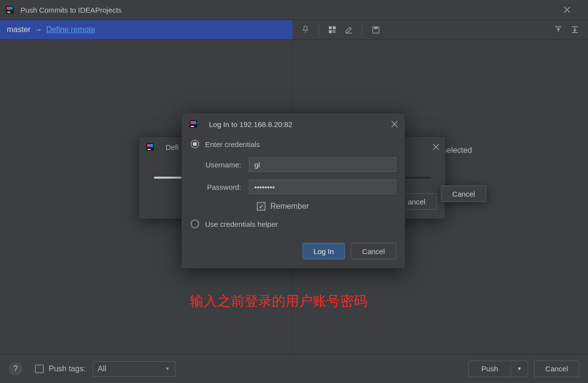 Image resolution: width=588 pixels, height=383 pixels. I want to click on login-titlebar: Log In to 192.168.8.20:82, so click(293, 124).